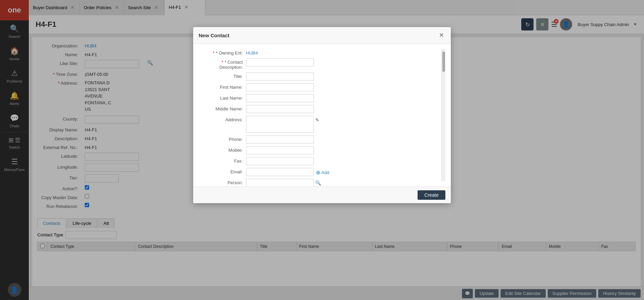  What do you see at coordinates (222, 171) in the screenshot?
I see `mf-email-label: Email:` at bounding box center [222, 171].